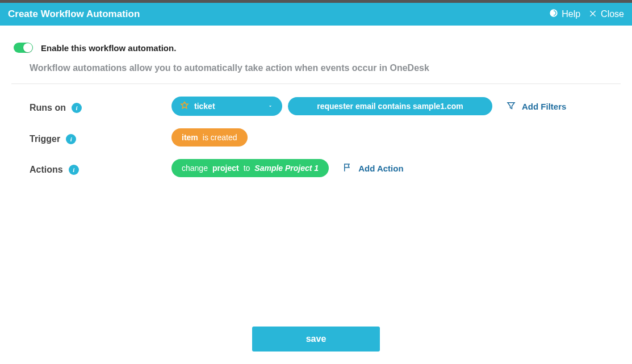  Describe the element at coordinates (316, 339) in the screenshot. I see `save-row: save` at that location.